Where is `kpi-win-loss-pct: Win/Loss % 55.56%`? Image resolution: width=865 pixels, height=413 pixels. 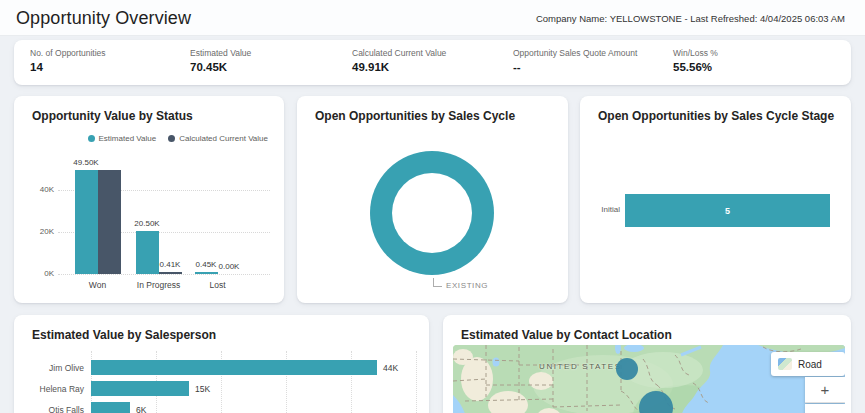
kpi-win-loss-pct: Win/Loss % 55.56% is located at coordinates (696, 60).